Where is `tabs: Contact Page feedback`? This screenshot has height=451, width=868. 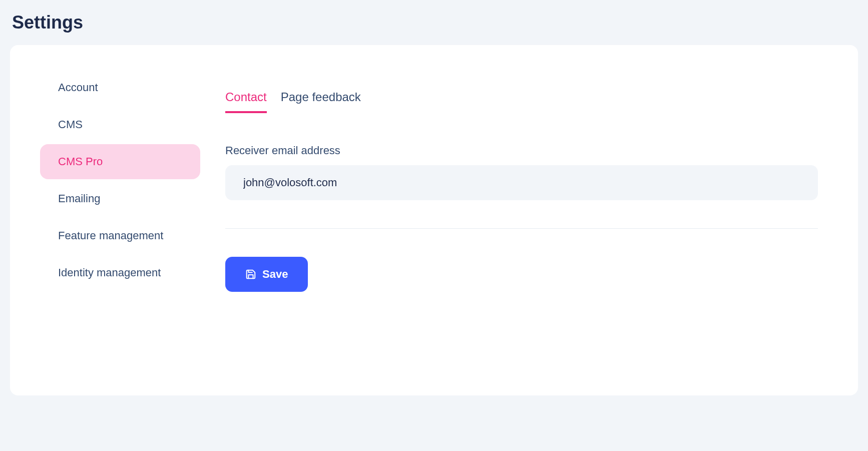
tabs: Contact Page feedback is located at coordinates (522, 101).